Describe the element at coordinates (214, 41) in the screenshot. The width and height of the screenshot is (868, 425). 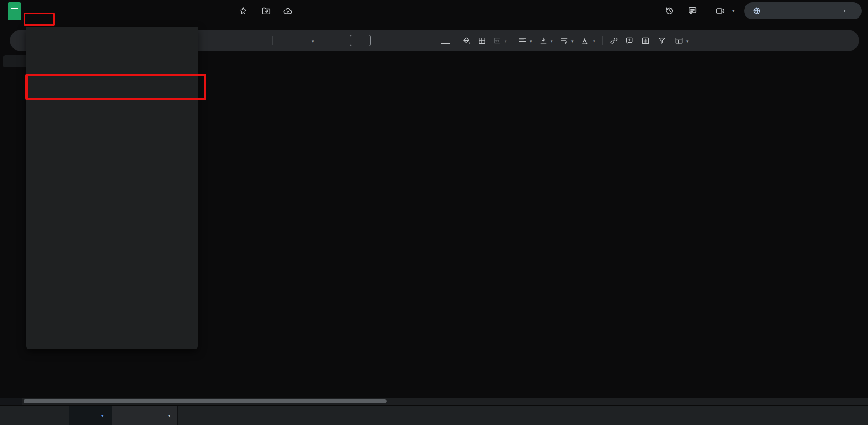
I see `format-percent-button` at that location.